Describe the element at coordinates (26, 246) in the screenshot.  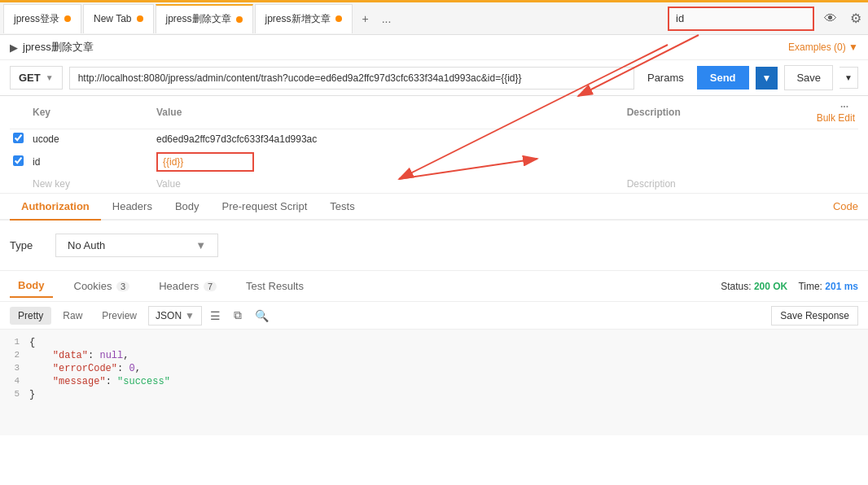
I see `auth-type-label: Type` at that location.